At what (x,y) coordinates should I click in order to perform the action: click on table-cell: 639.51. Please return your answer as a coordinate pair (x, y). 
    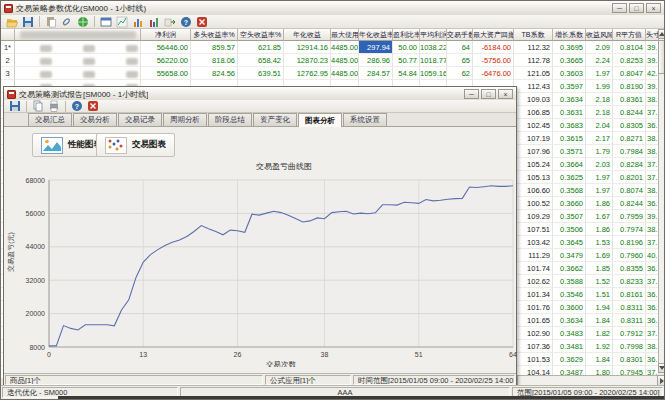
    Looking at the image, I should click on (261, 74).